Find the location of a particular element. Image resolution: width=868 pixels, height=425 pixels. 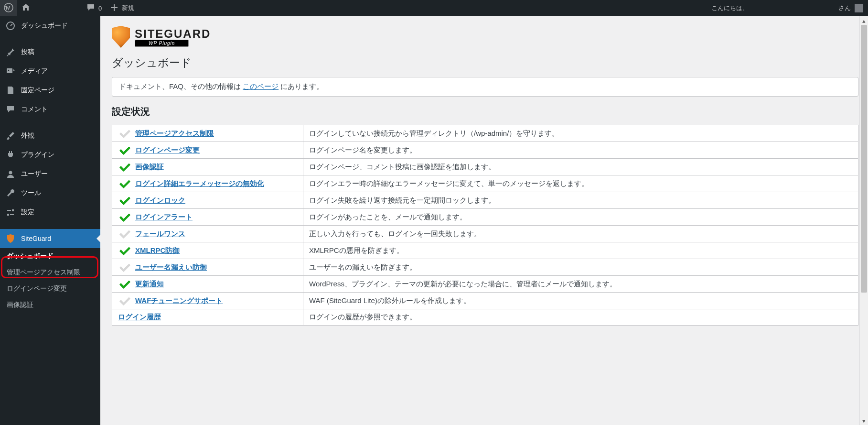

setting-name-cell: 管理ページアクセス制限 is located at coordinates (208, 134).